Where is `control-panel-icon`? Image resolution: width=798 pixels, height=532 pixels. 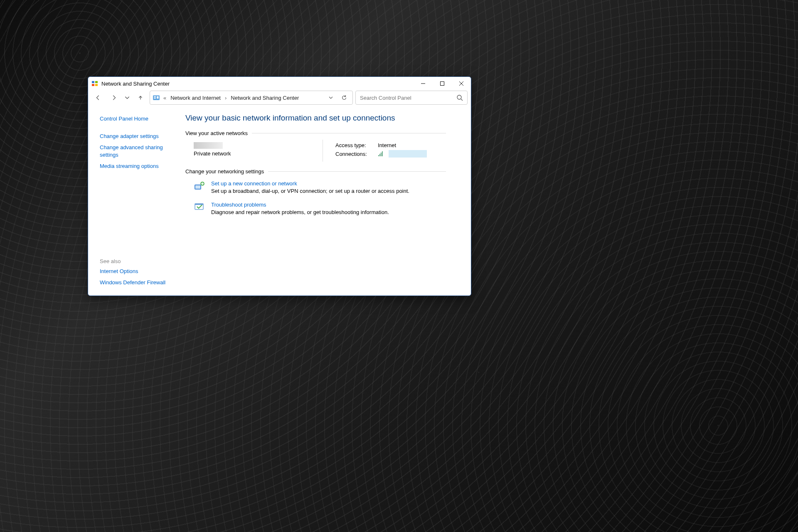
control-panel-icon is located at coordinates (156, 98).